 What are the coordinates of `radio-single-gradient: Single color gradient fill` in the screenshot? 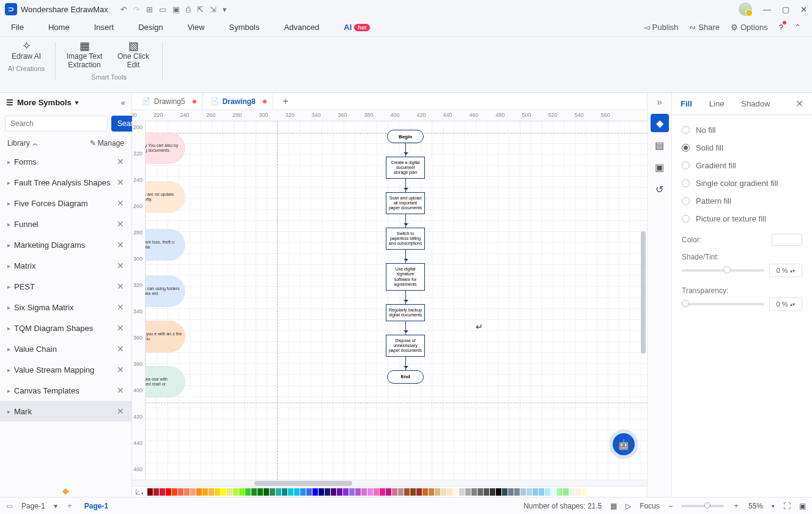 It's located at (742, 184).